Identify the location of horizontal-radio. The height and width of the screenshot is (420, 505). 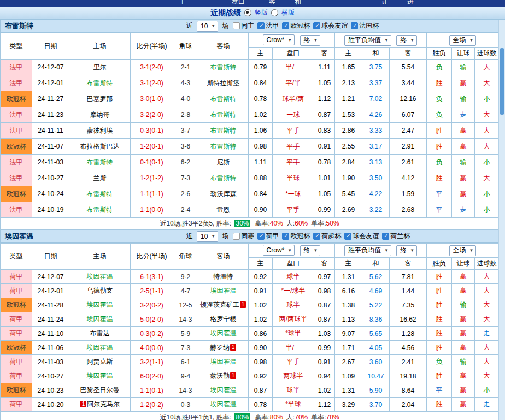
(274, 13).